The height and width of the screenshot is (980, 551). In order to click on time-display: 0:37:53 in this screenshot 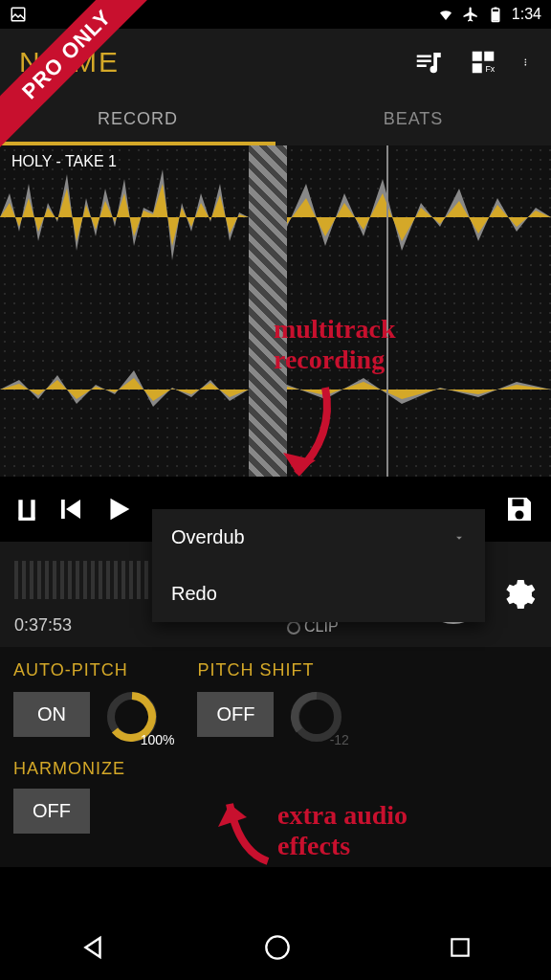, I will do `click(43, 626)`.